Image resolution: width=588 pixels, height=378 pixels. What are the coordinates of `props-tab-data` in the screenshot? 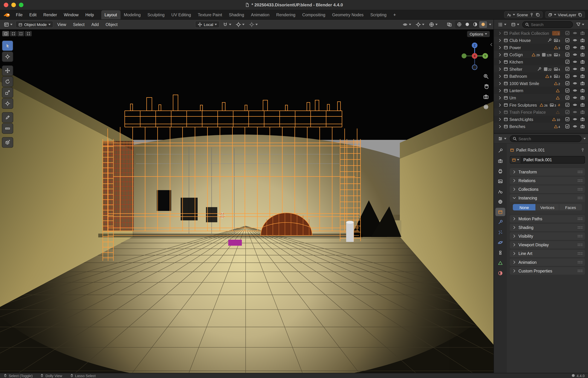 It's located at (500, 263).